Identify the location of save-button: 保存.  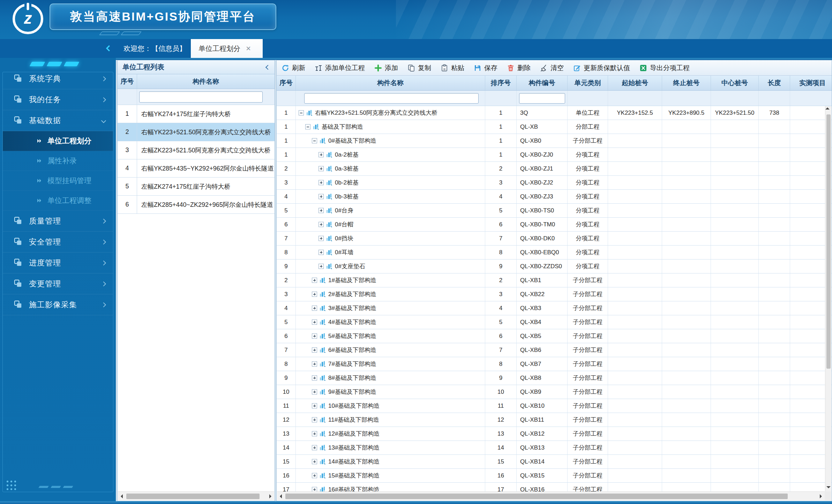
(486, 68).